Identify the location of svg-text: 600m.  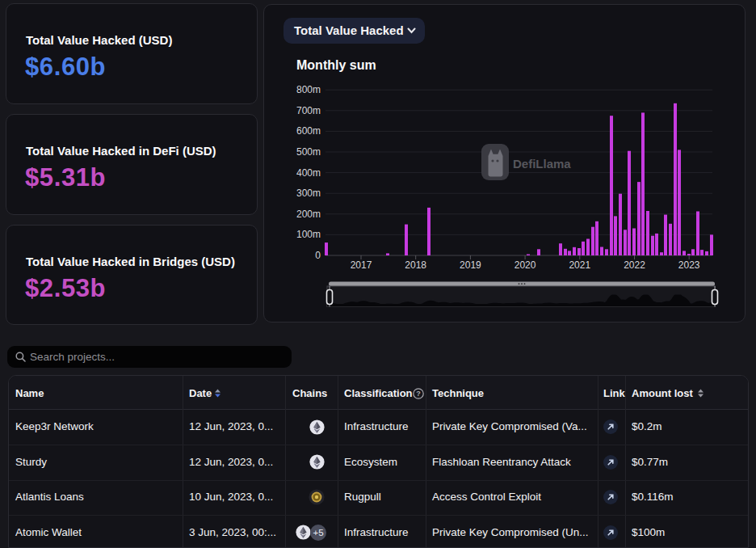
(309, 131).